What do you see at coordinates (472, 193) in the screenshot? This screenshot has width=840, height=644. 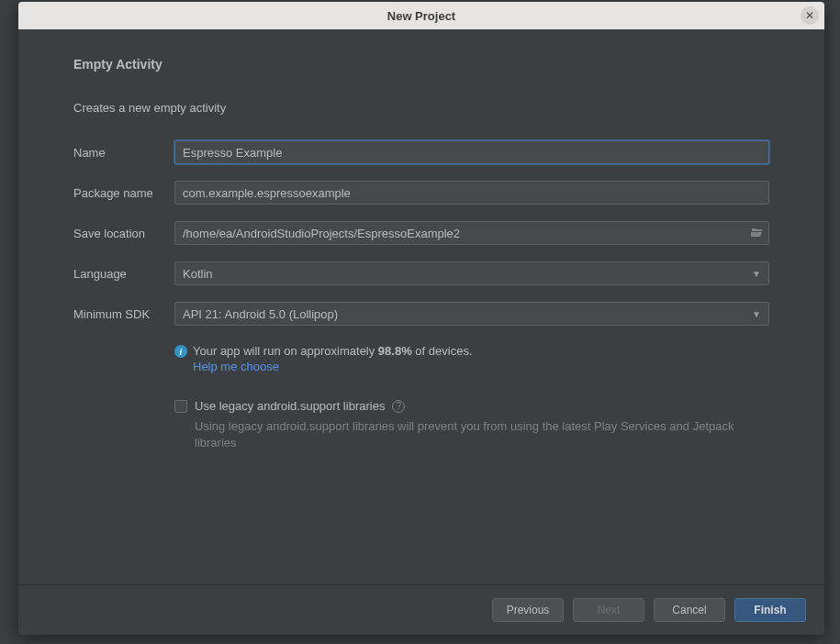 I see `package-name-input` at bounding box center [472, 193].